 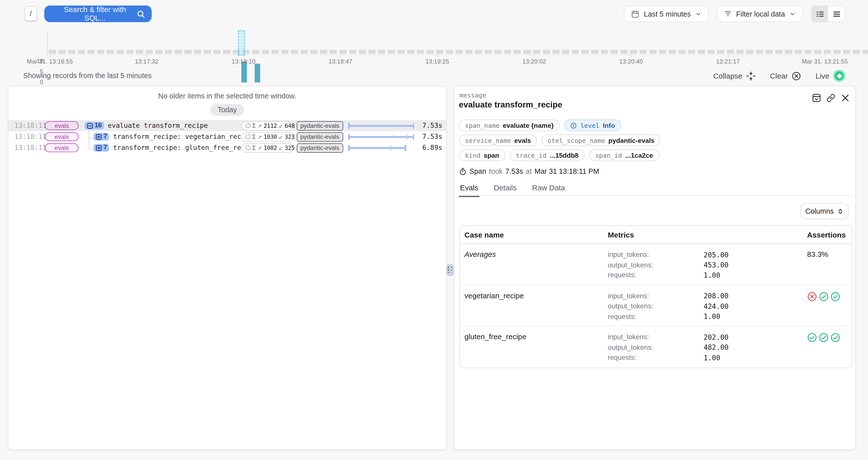 What do you see at coordinates (735, 76) in the screenshot?
I see `collapse-button: Collapse` at bounding box center [735, 76].